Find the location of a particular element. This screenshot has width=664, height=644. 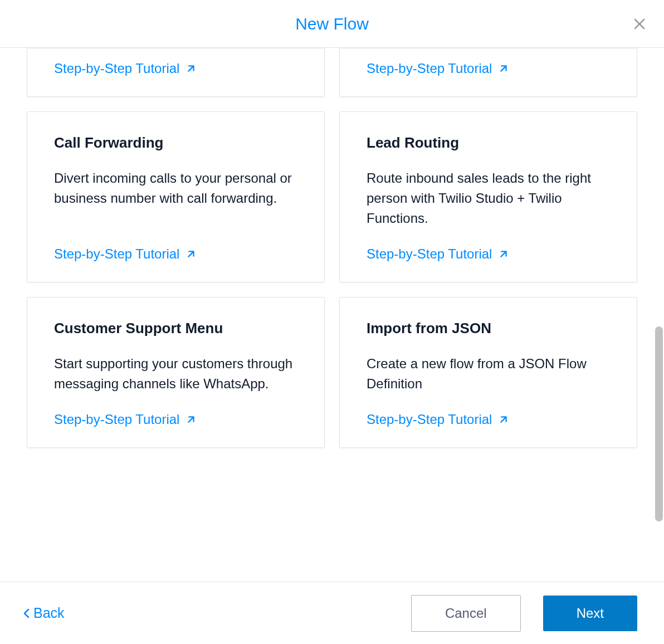

card-title: Lead Routing is located at coordinates (488, 143).